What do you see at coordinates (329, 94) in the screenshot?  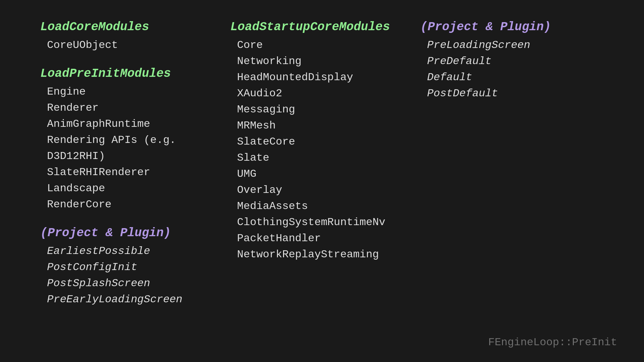 I see `item-xaudio2: XAudio2` at bounding box center [329, 94].